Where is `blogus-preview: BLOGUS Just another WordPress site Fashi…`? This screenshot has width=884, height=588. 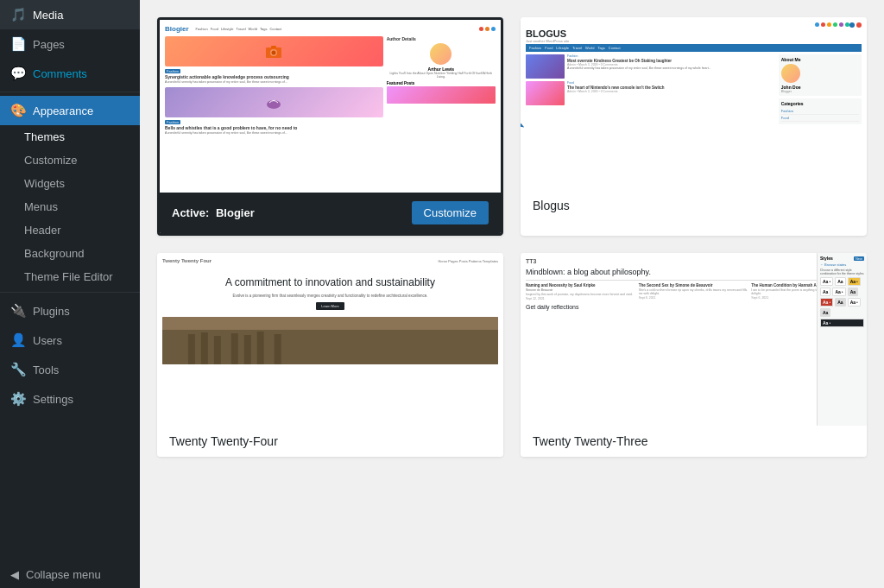 blogus-preview: BLOGUS Just another WordPress site Fashi… is located at coordinates (694, 104).